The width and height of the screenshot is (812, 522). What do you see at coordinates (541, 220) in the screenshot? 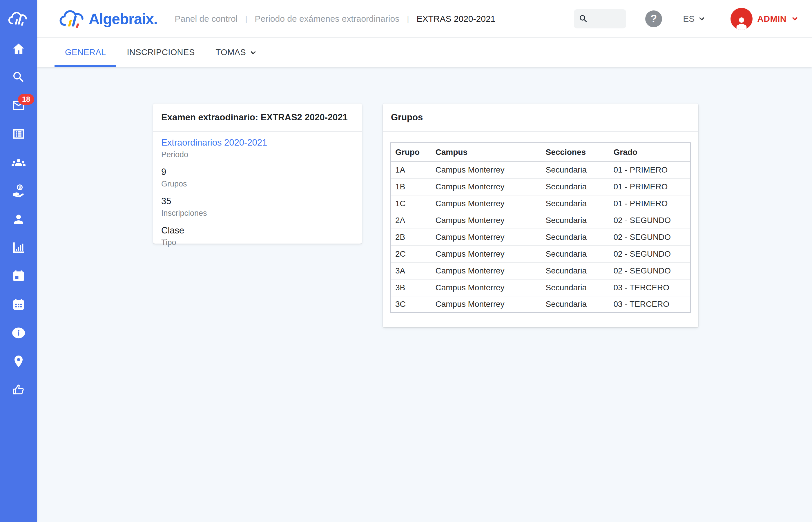
I see `table-row: 2ACampus MonterreySecundaria02 - SEGUNDO` at bounding box center [541, 220].